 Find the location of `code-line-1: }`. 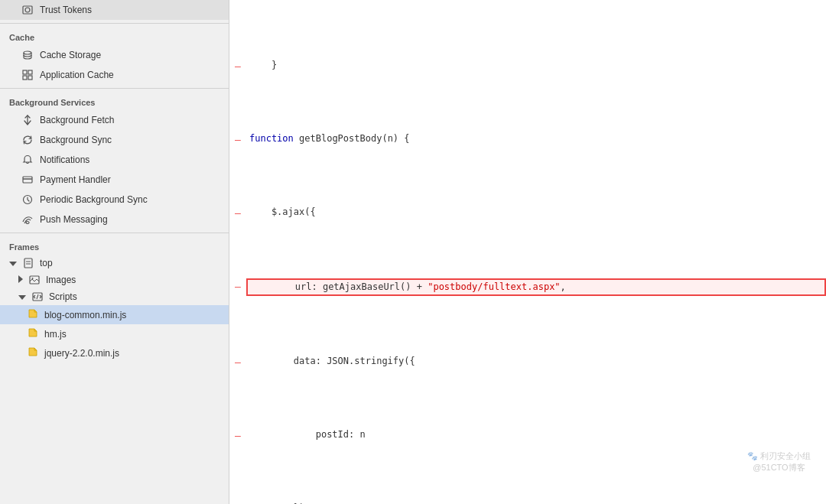

code-line-1: } is located at coordinates (528, 66).